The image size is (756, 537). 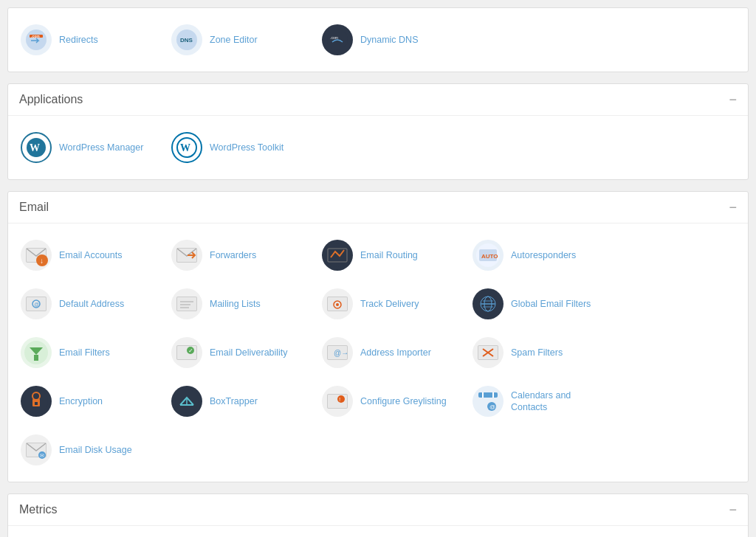 What do you see at coordinates (187, 353) in the screenshot?
I see `email-deliverability-icon: ✓` at bounding box center [187, 353].